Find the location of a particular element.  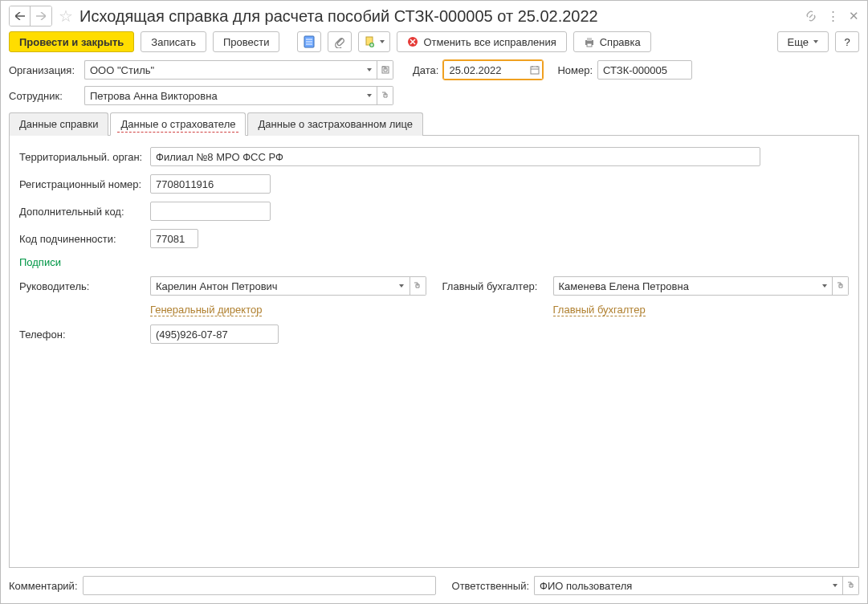

head-position-link: Генеральный директор is located at coordinates (206, 310).